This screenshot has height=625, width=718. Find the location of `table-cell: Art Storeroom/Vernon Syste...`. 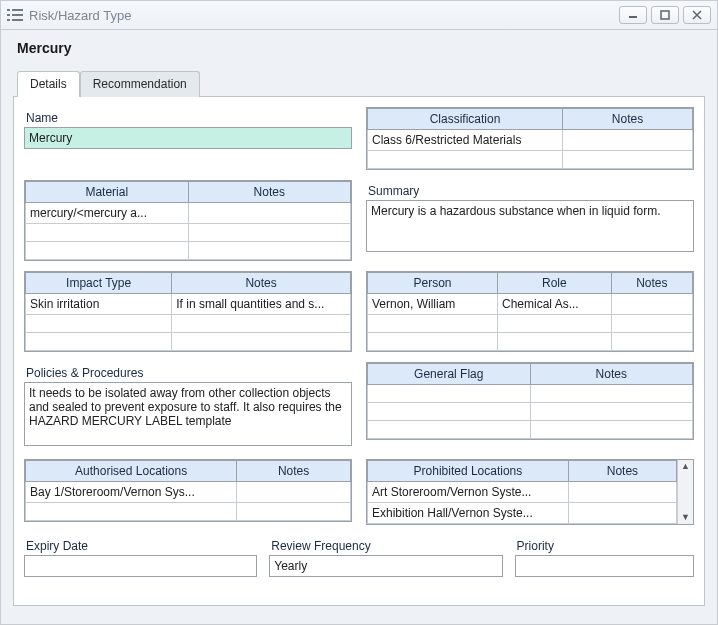

table-cell: Art Storeroom/Vernon Syste... is located at coordinates (468, 492).